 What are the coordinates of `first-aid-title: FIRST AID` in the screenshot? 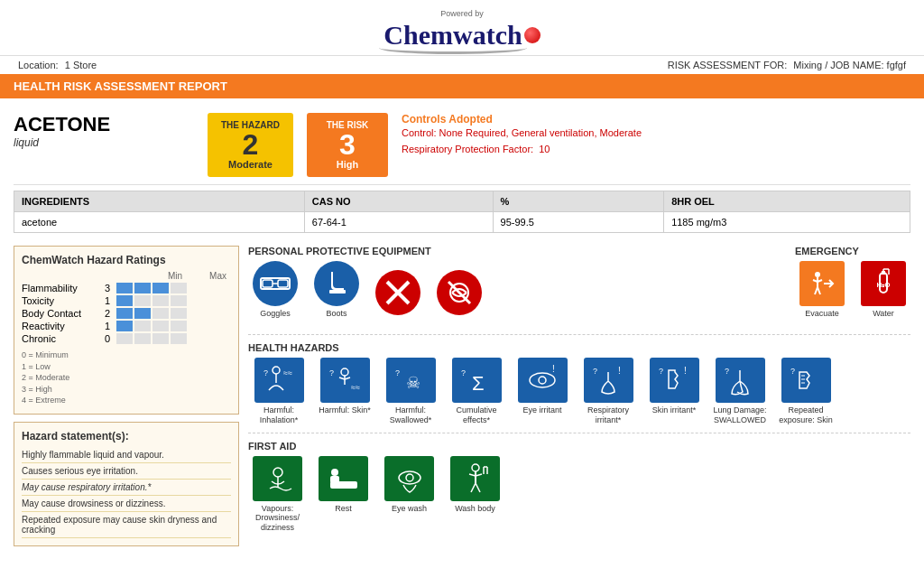 It's located at (579, 446).